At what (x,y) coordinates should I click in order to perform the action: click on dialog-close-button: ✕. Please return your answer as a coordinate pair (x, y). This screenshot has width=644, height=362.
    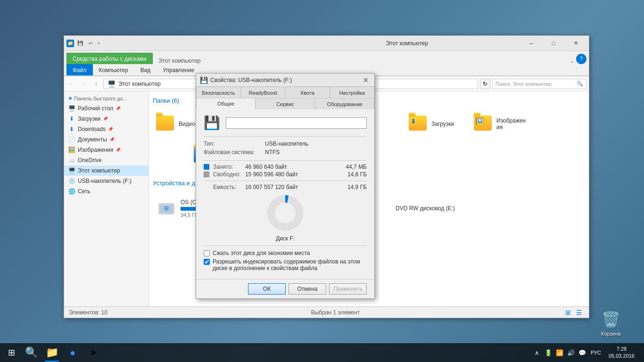
    Looking at the image, I should click on (366, 80).